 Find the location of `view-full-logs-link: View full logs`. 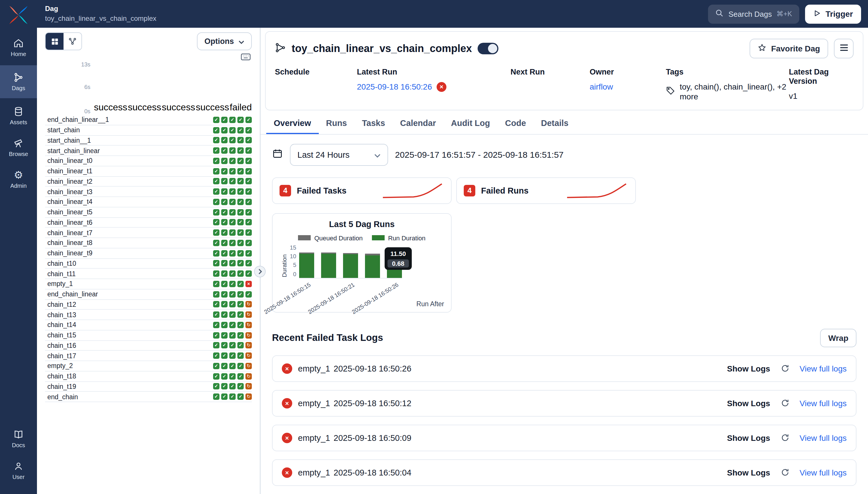

view-full-logs-link: View full logs is located at coordinates (823, 438).